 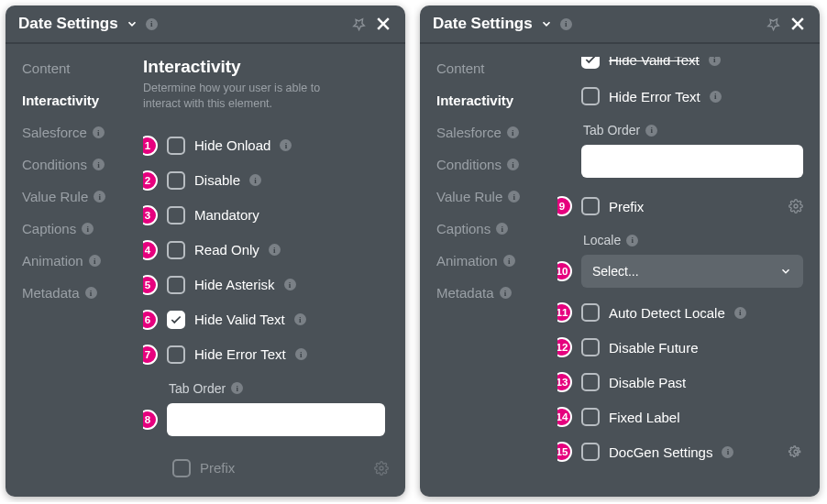 I want to click on callout-marker: 11, so click(x=565, y=312).